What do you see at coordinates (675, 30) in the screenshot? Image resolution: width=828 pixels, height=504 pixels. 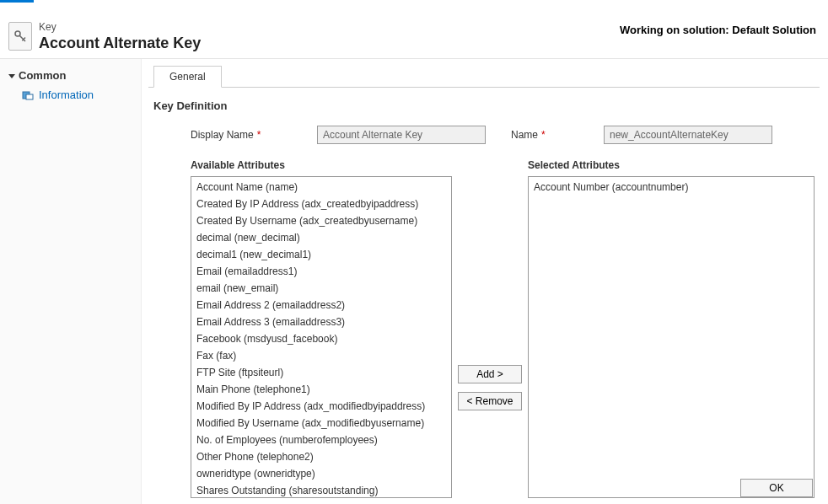 I see `solution-context-label: Working on solution:` at bounding box center [675, 30].